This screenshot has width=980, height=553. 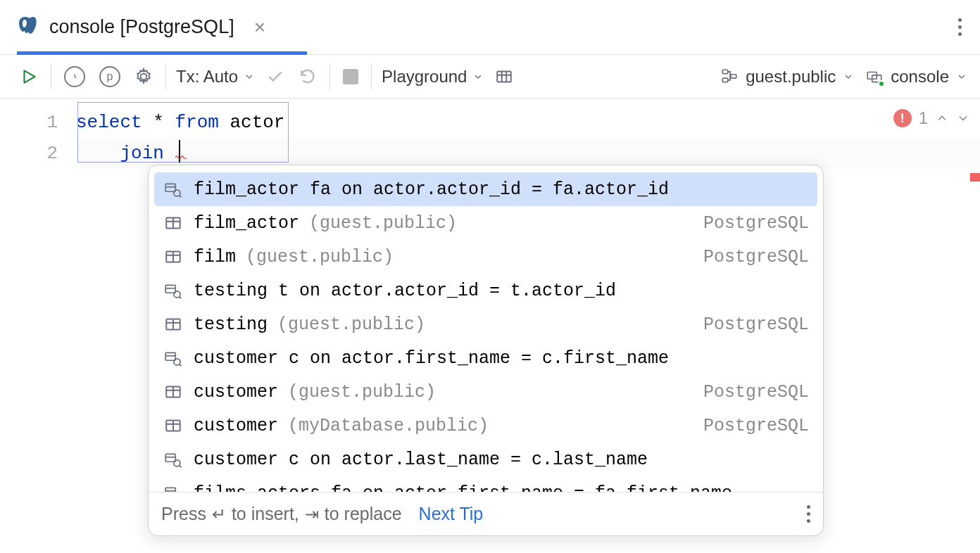 What do you see at coordinates (405, 291) in the screenshot?
I see `completion-text: testing t on actor.actor_id = t.actor_id` at bounding box center [405, 291].